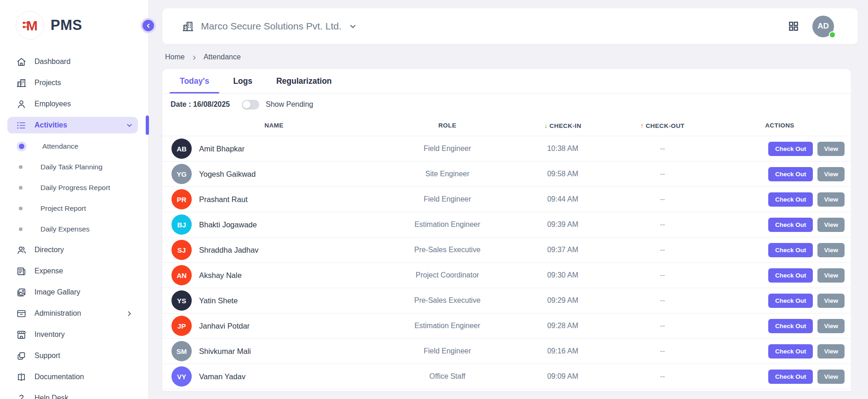  What do you see at coordinates (21, 83) in the screenshot?
I see `projects-icon` at bounding box center [21, 83].